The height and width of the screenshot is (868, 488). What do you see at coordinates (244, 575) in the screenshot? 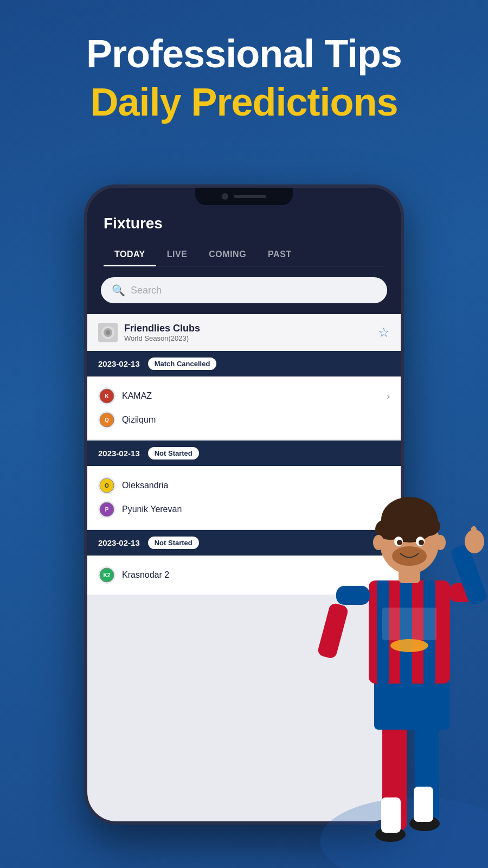
I see `match-teams-3: K2 Krasnodar 2` at bounding box center [244, 575].